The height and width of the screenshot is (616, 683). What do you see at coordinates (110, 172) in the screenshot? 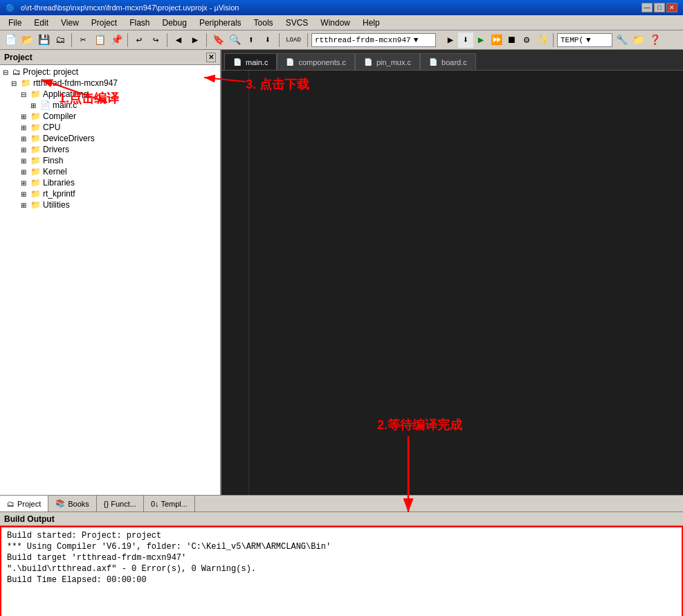
I see `tree-item-kernel: ⊞ 📁 Kernel` at bounding box center [110, 172].